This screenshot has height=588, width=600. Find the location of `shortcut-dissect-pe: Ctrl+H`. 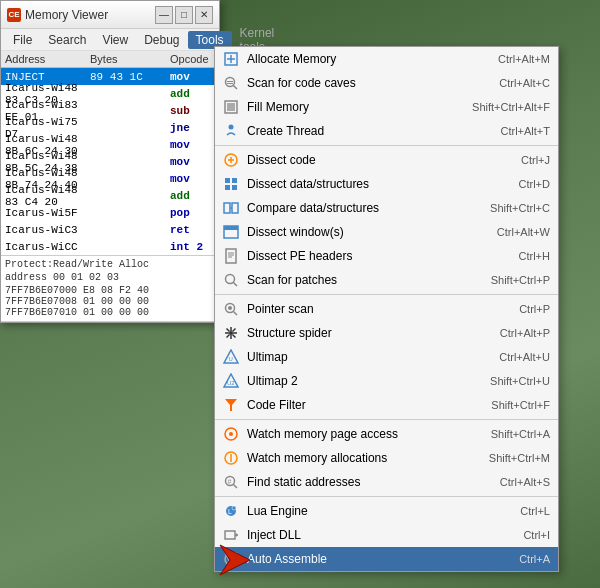

shortcut-dissect-pe: Ctrl+H is located at coordinates (534, 256).